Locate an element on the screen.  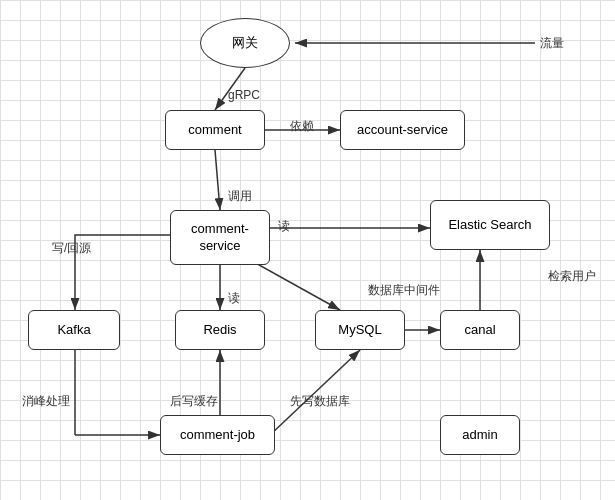
label-grpc: gRPC is located at coordinates (244, 95).